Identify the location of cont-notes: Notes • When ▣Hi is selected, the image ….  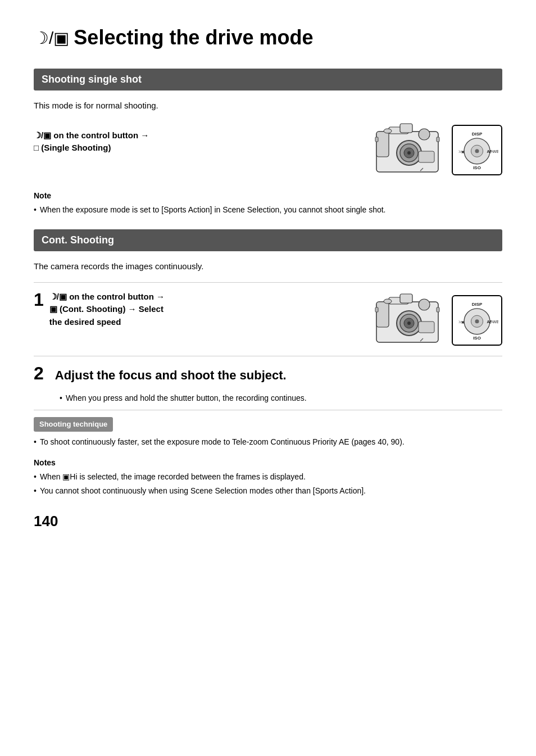
(268, 477).